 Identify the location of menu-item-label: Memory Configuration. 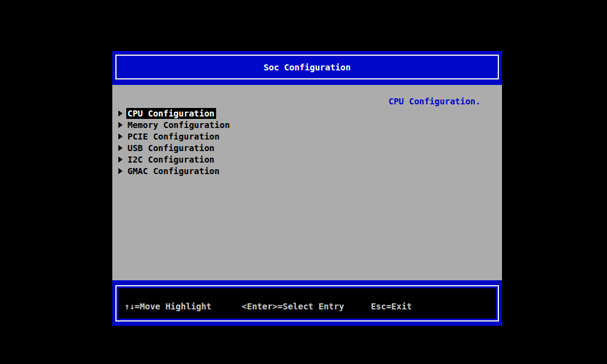
(179, 125).